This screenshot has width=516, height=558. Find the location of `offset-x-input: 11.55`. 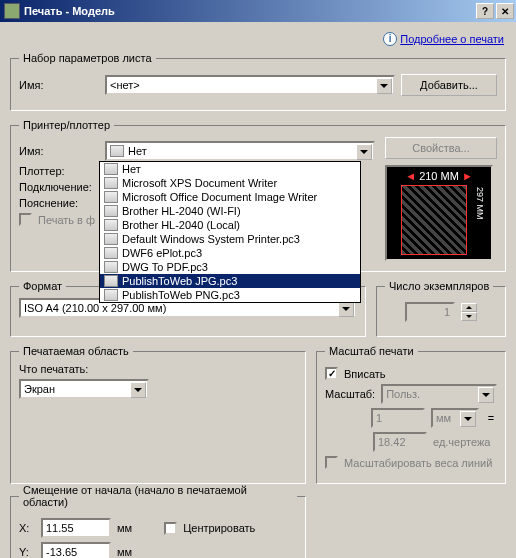

offset-x-input: 11.55 is located at coordinates (76, 528).